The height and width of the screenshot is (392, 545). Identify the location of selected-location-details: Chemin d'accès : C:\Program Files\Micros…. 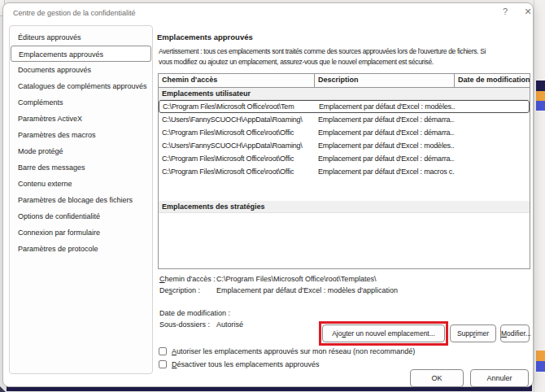
(278, 302).